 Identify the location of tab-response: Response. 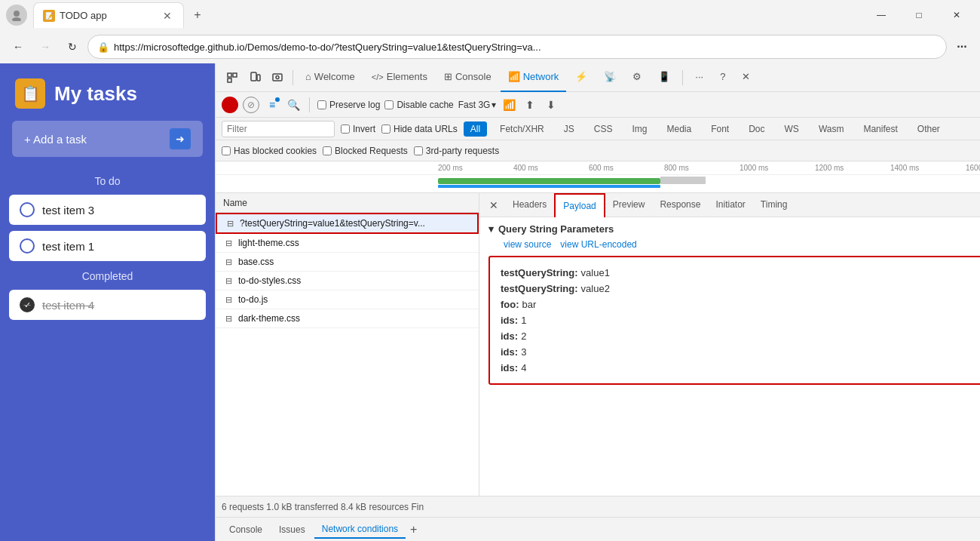
(680, 205).